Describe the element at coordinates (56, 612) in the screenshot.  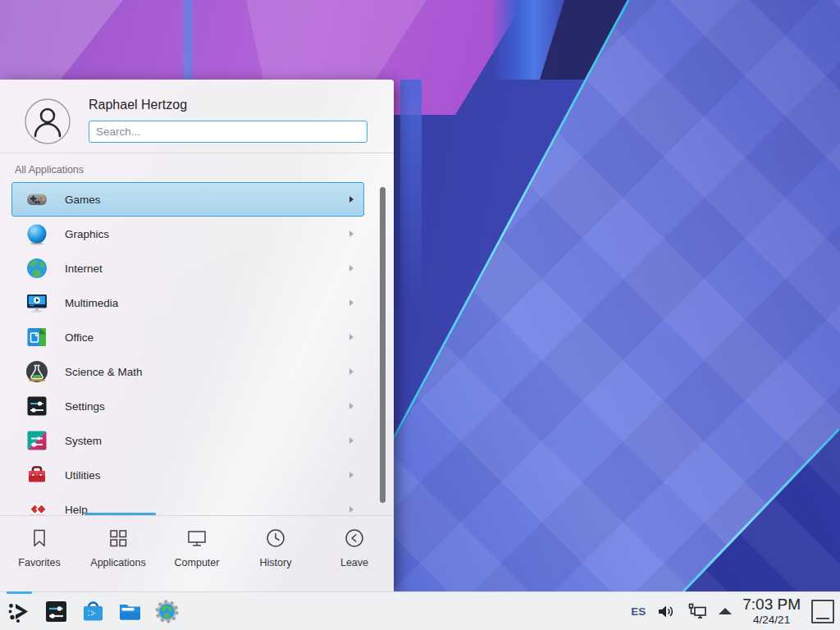
I see `system-settings-button` at that location.